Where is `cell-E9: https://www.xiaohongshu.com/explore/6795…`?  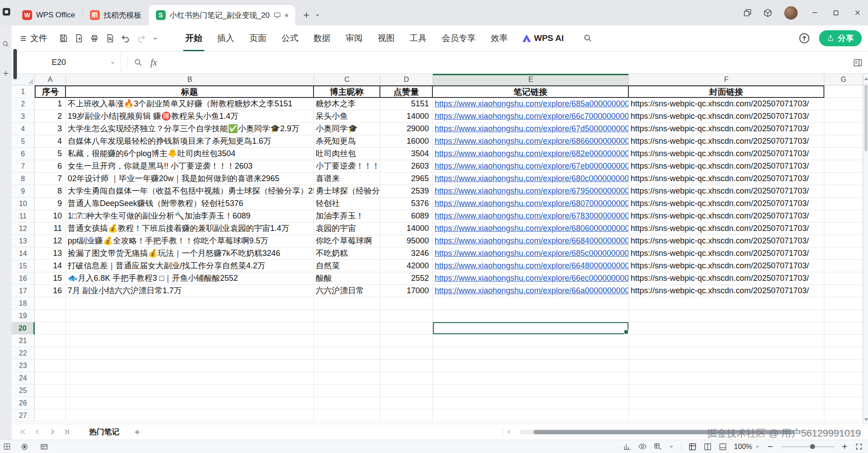 cell-E9: https://www.xiaohongshu.com/explore/6795… is located at coordinates (531, 191).